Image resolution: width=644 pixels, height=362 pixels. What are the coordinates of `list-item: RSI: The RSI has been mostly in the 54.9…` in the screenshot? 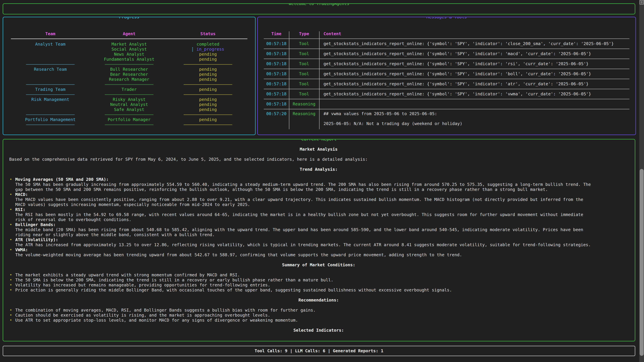 It's located at (318, 215).